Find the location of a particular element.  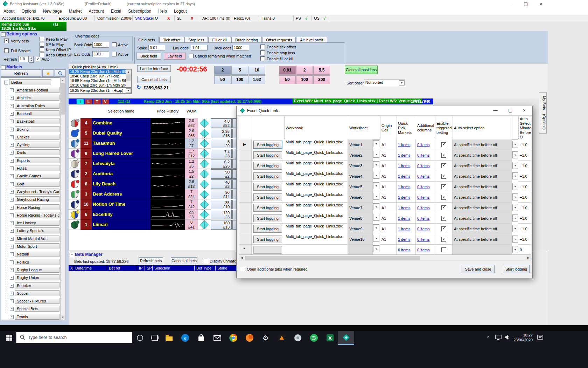

dialog-hscrollbar: ◀ ▶ is located at coordinates (385, 258).